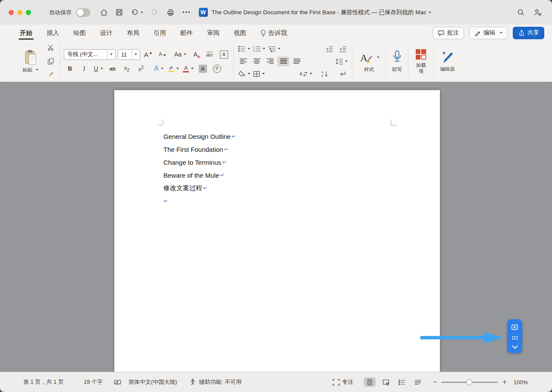 The height and width of the screenshot is (392, 552). What do you see at coordinates (448, 61) in the screenshot?
I see `editor-button: 编辑器` at bounding box center [448, 61].